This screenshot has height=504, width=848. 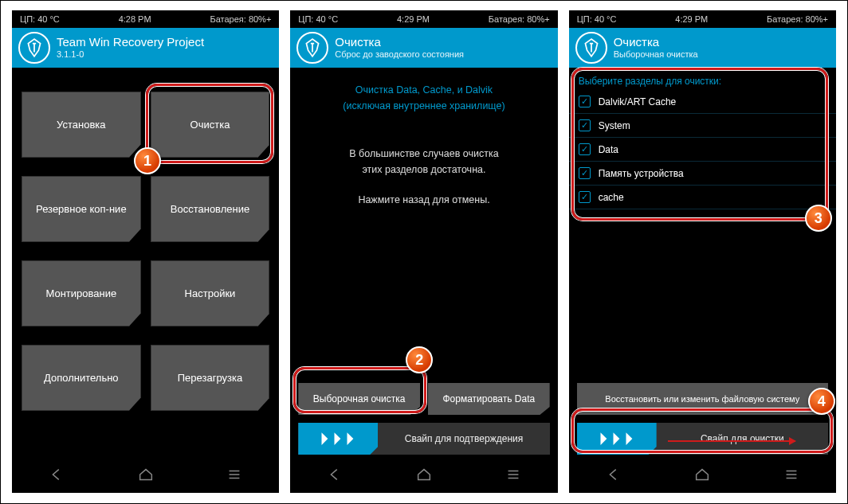 What do you see at coordinates (81, 124) in the screenshot?
I see `tile-install: Установка` at bounding box center [81, 124].